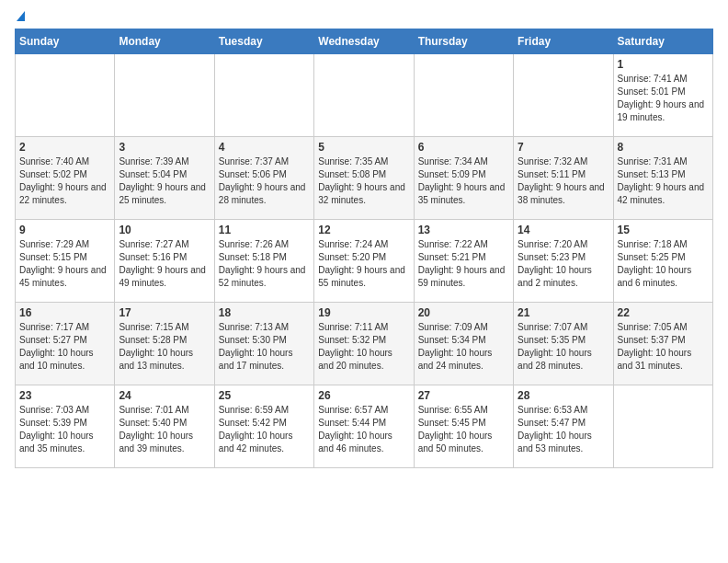 The height and width of the screenshot is (563, 728). Describe the element at coordinates (64, 147) in the screenshot. I see `day-number: 2` at that location.